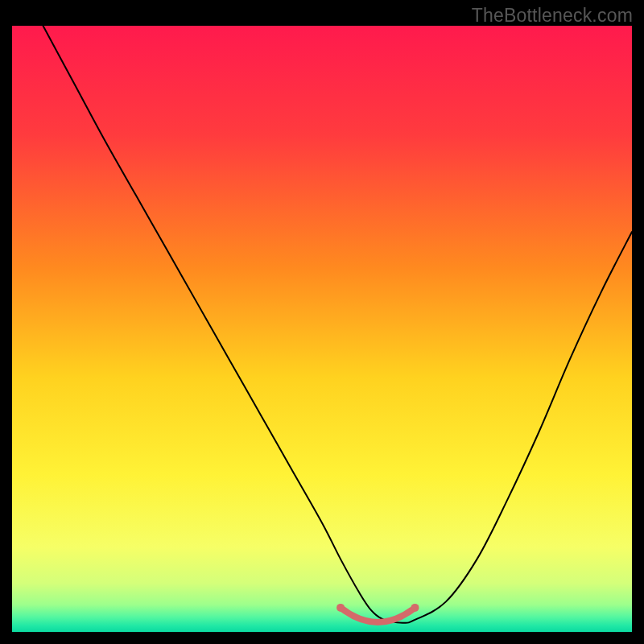  What do you see at coordinates (552, 16) in the screenshot?
I see `attribution-text: TheBottleneck.com` at bounding box center [552, 16].